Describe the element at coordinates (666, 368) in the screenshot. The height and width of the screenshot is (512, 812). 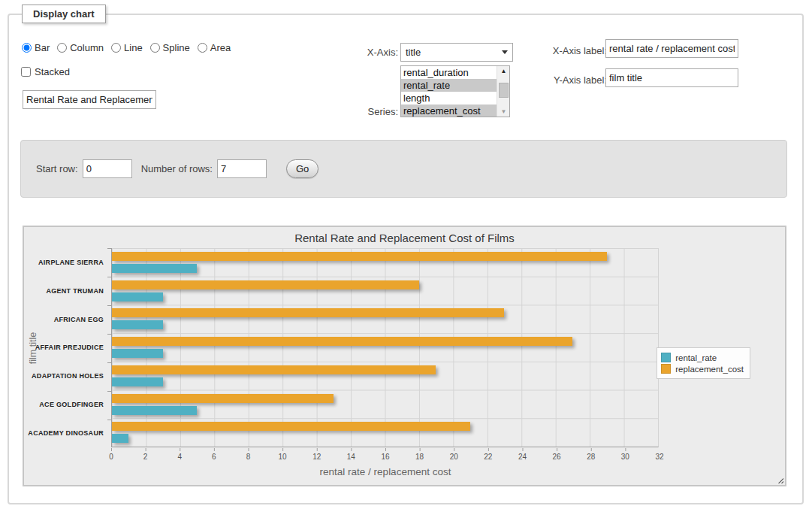
I see `legend-swatch-replacement_cost` at that location.